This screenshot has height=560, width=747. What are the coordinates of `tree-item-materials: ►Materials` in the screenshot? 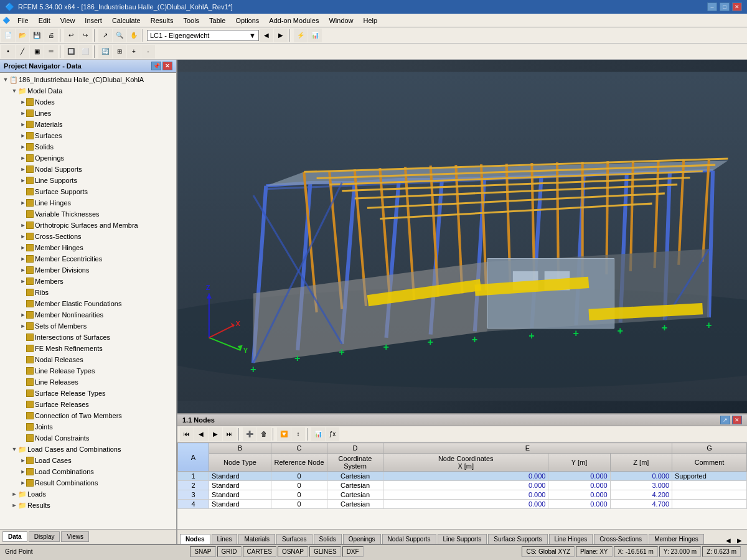 It's located at (88, 124).